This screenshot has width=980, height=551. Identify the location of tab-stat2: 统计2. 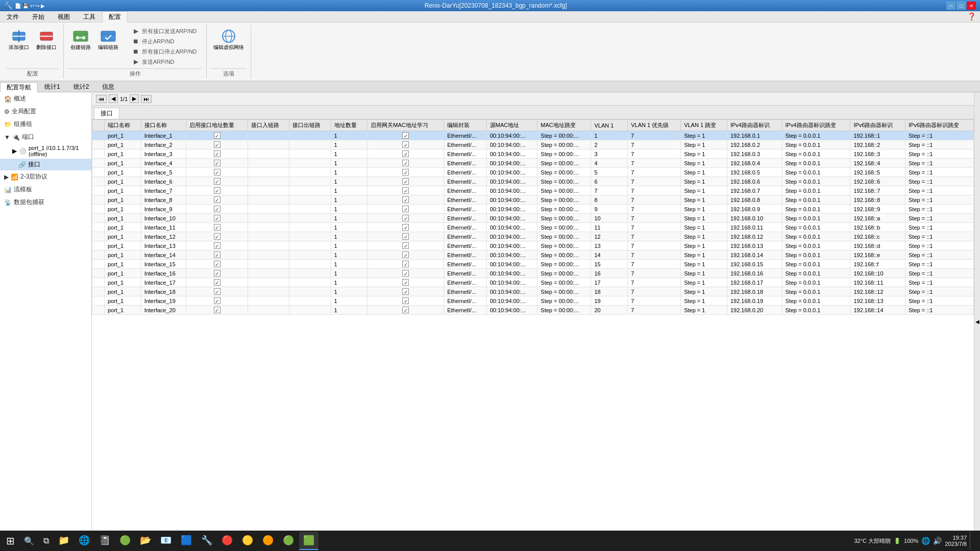
(82, 87).